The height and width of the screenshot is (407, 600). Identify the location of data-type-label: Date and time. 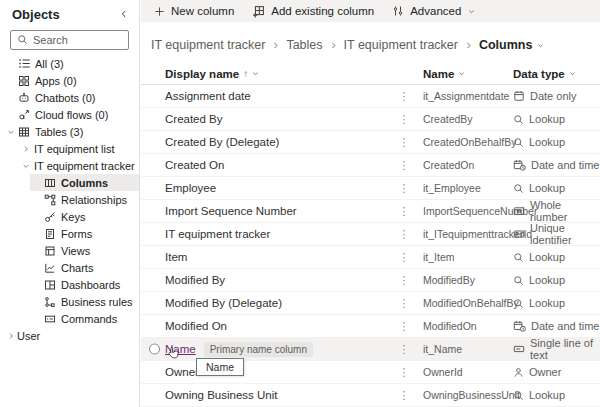
(565, 326).